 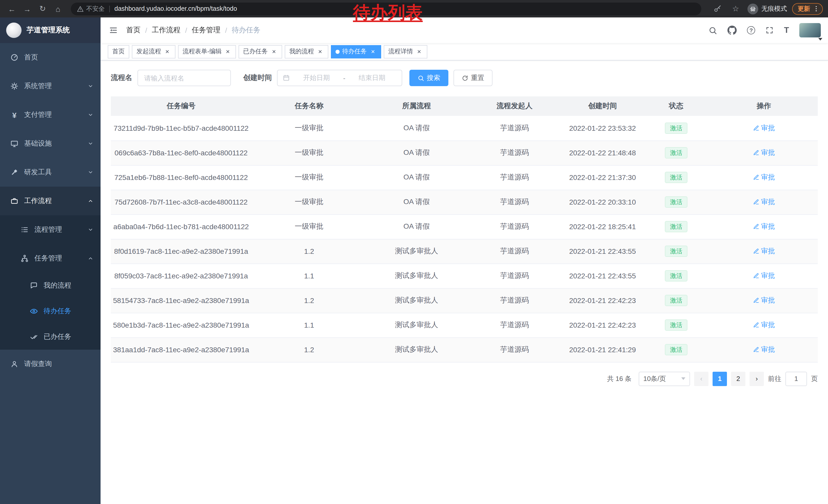 I want to click on security-label: 不安全, so click(x=95, y=9).